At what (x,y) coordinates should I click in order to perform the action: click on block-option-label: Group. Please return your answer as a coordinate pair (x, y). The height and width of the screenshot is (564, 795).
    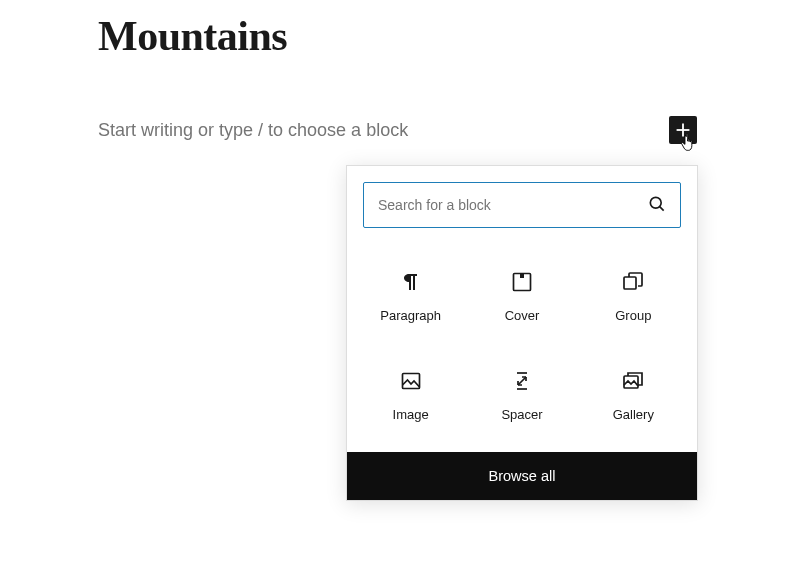
    Looking at the image, I should click on (633, 316).